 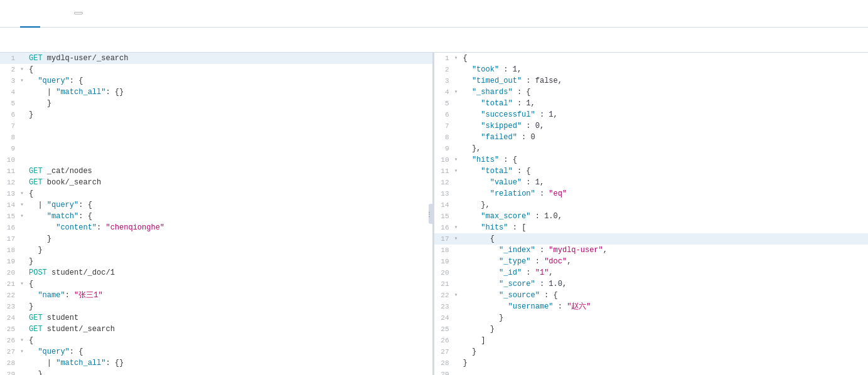 I want to click on code-line: 17 }, so click(x=216, y=239).